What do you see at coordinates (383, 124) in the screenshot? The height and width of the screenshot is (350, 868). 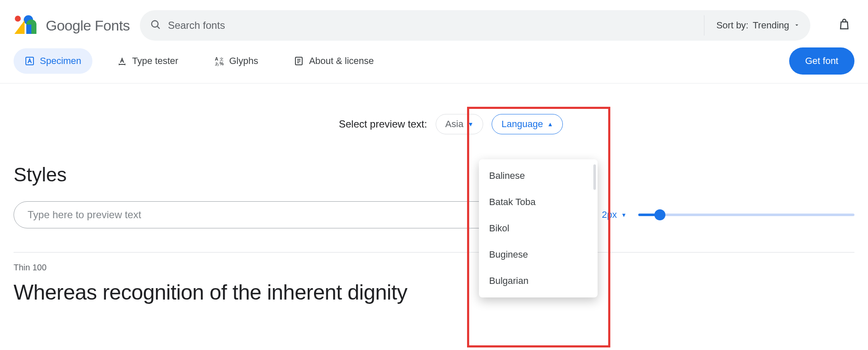 I see `preview-text-label: Select preview text:` at bounding box center [383, 124].